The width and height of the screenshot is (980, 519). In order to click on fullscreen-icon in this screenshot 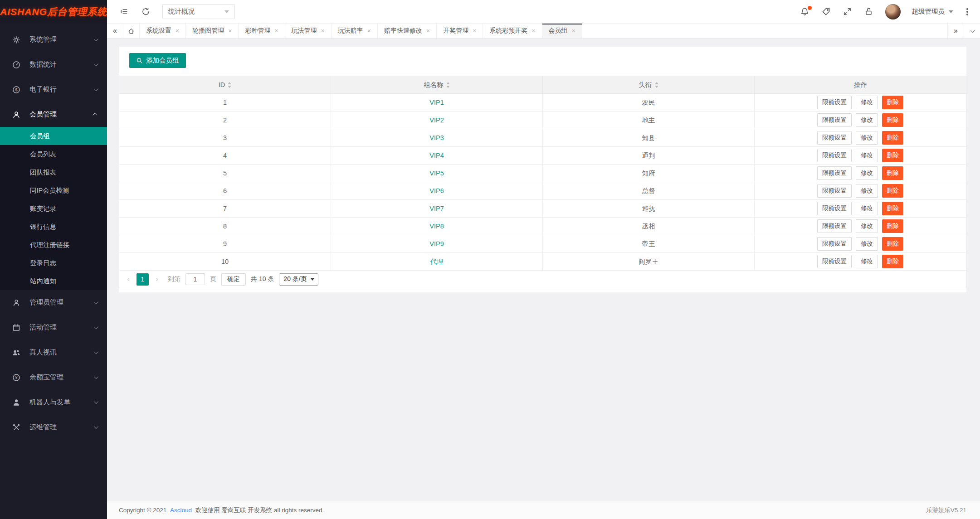, I will do `click(848, 12)`.